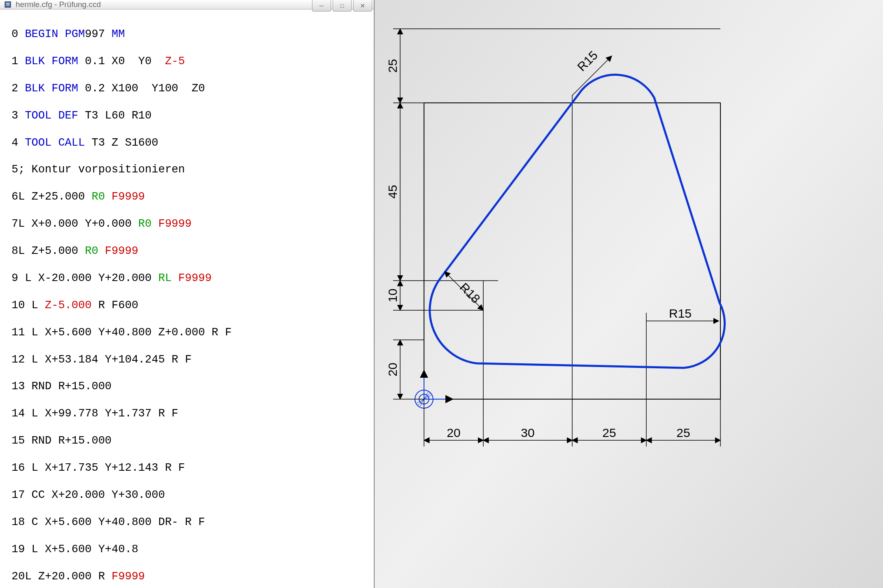 The width and height of the screenshot is (883, 588). Describe the element at coordinates (393, 192) in the screenshot. I see `vdim: 45` at that location.